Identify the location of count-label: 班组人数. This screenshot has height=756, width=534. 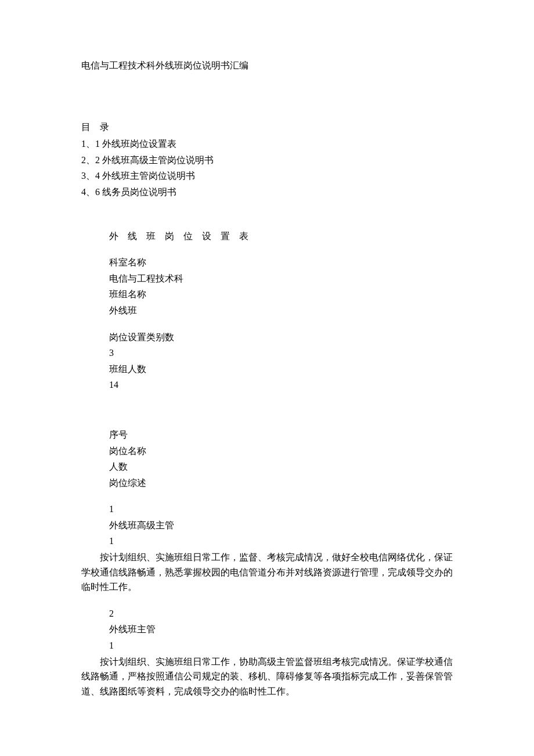
(281, 369).